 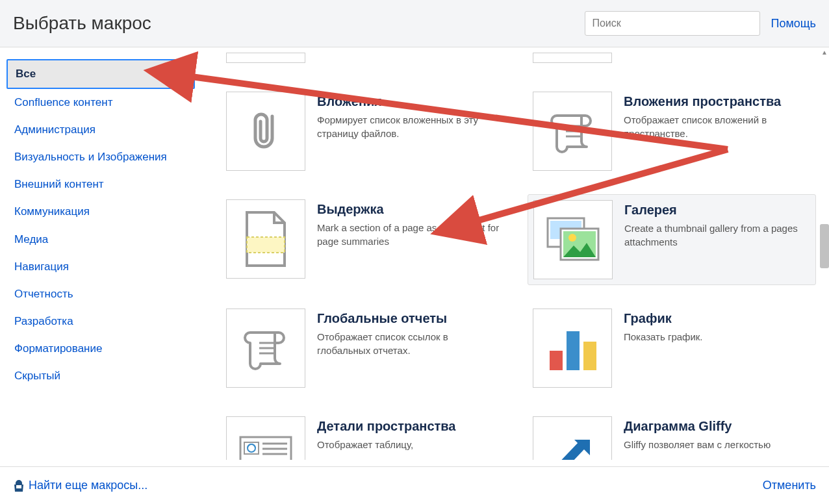 I want to click on sidebar-item-external-content: Внешний контент, so click(x=101, y=184).